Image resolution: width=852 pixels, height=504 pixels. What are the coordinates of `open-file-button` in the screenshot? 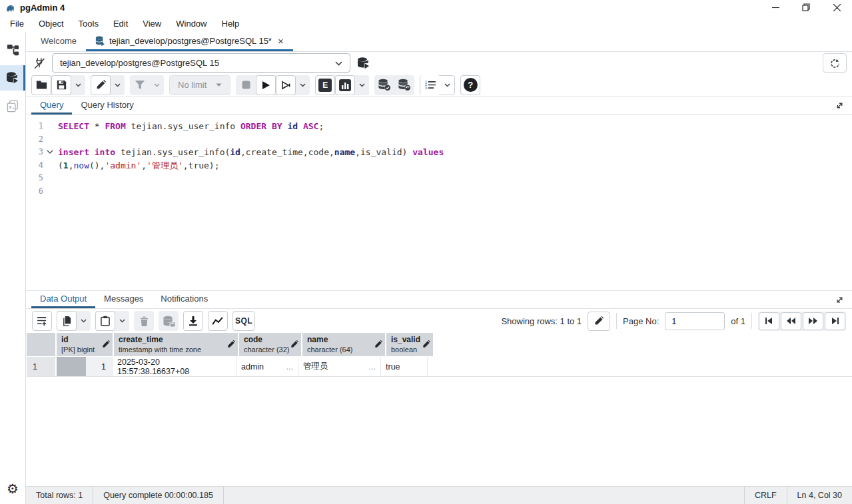 It's located at (41, 85).